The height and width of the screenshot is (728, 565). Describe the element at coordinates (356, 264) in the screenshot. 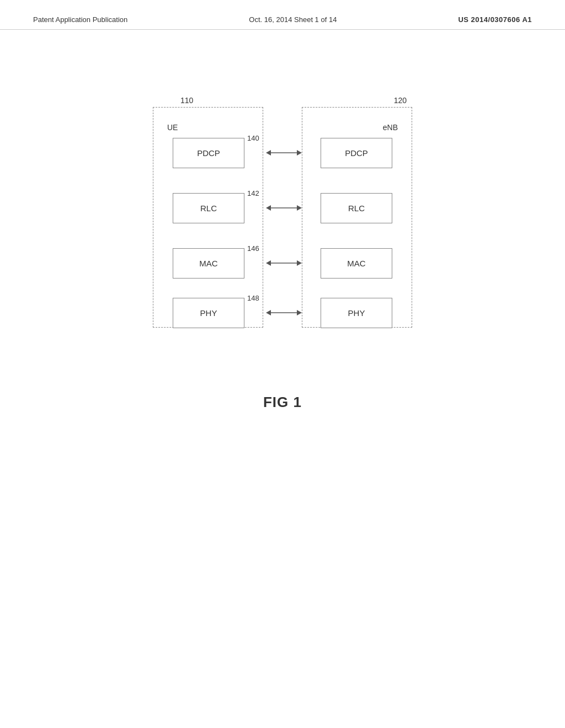

I see `enb-mac-box: MAC` at that location.